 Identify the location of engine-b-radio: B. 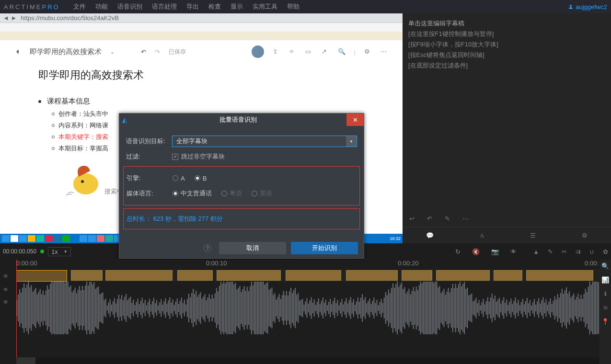
(201, 178).